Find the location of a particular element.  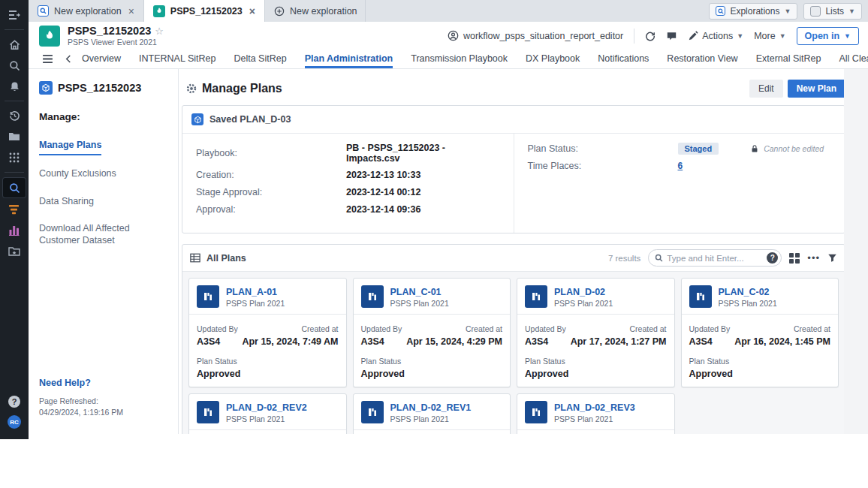

home-icon is located at coordinates (14, 44).